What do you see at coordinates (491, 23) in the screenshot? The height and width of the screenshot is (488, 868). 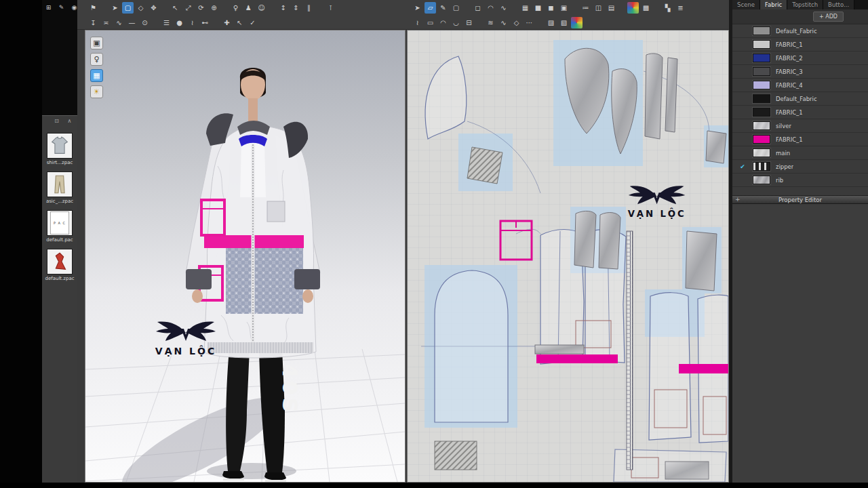 I see `seam-allowance-tool-icon: ≋` at bounding box center [491, 23].